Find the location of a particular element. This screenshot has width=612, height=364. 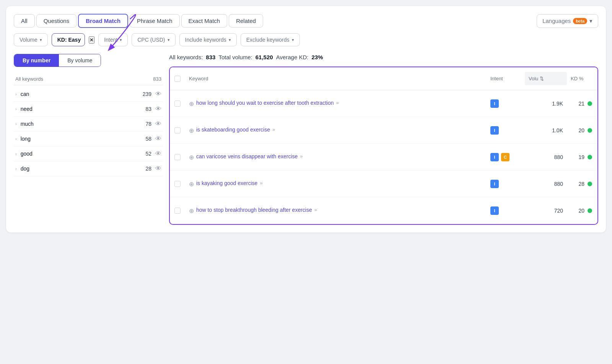

by-volume-toggle: By volume is located at coordinates (80, 60).